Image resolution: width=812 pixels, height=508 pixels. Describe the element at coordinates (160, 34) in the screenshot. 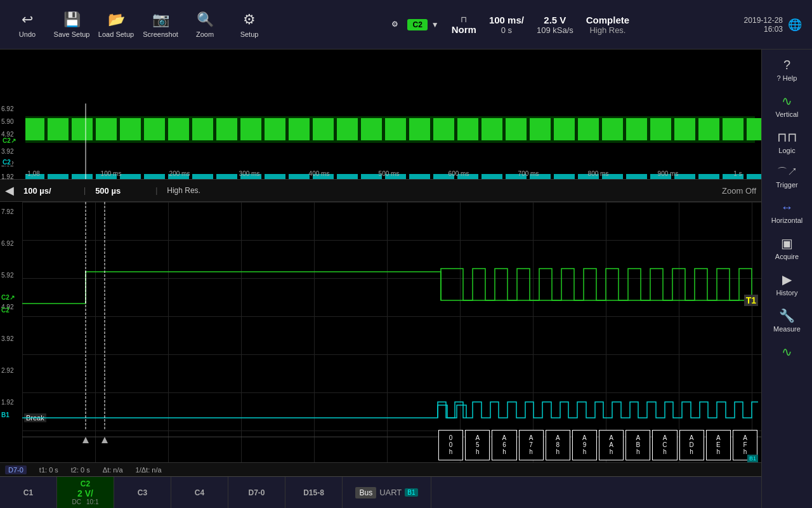

I see `screenshot-label: Screenshot` at that location.